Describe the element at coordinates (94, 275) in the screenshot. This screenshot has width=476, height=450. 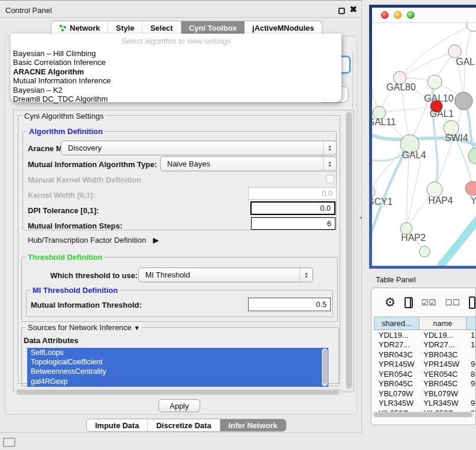
I see `which-threshold-label: Which threshold to use:` at that location.